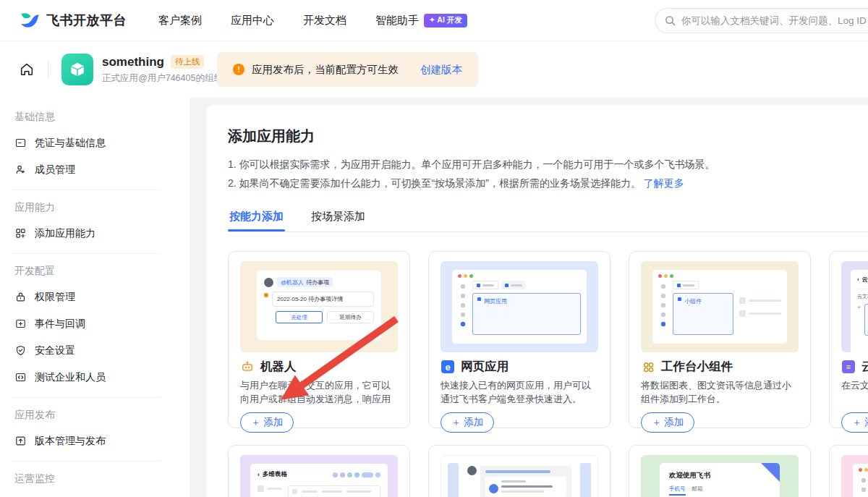  What do you see at coordinates (421, 20) in the screenshot?
I see `nav-ai-assistant: 智能助手 ✦ AI 开发` at bounding box center [421, 20].